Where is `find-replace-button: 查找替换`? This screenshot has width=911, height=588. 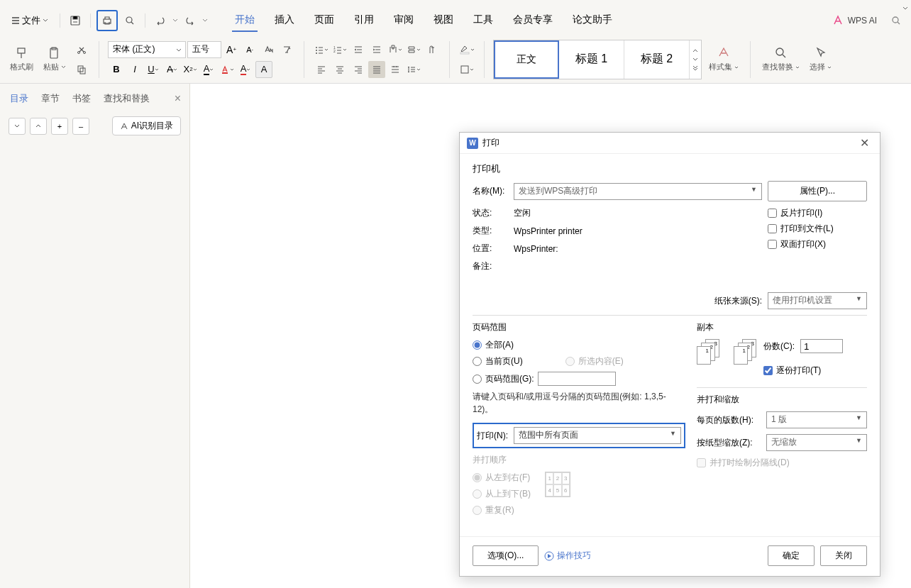
find-replace-button: 查找替换 is located at coordinates (780, 60).